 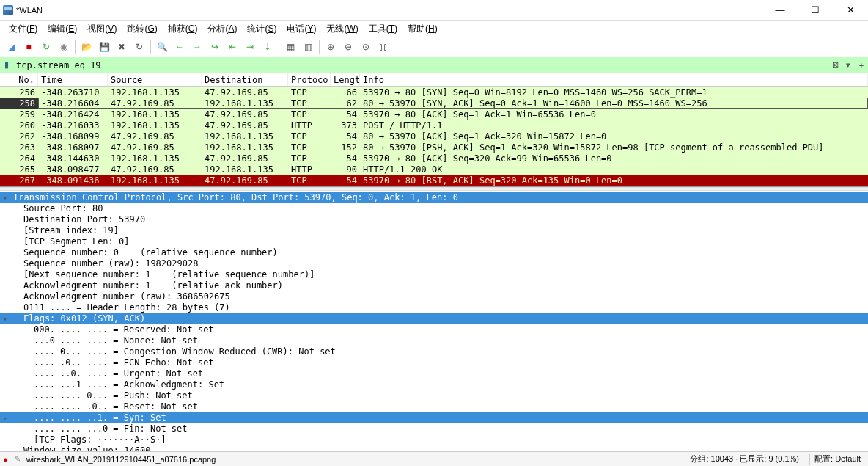 What do you see at coordinates (308, 47) in the screenshot?
I see `columns-icon: ▥` at bounding box center [308, 47].